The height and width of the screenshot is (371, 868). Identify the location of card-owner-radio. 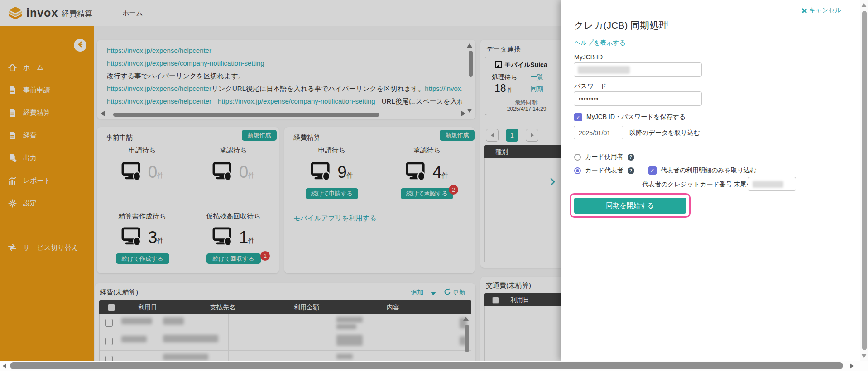
(578, 171).